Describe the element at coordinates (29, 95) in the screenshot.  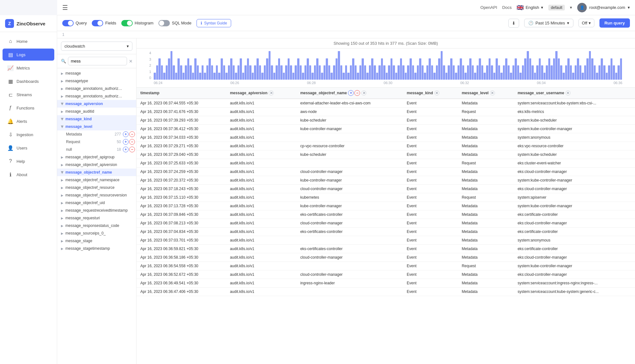
I see `sidebar-item-streams: ⊏ Streams` at that location.